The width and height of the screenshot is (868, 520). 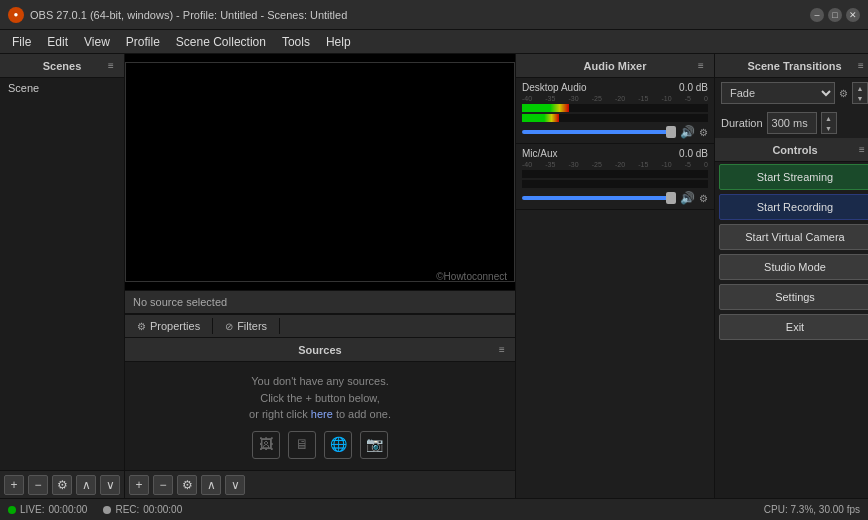 What do you see at coordinates (853, 15) in the screenshot?
I see `close-button: ✕` at bounding box center [853, 15].